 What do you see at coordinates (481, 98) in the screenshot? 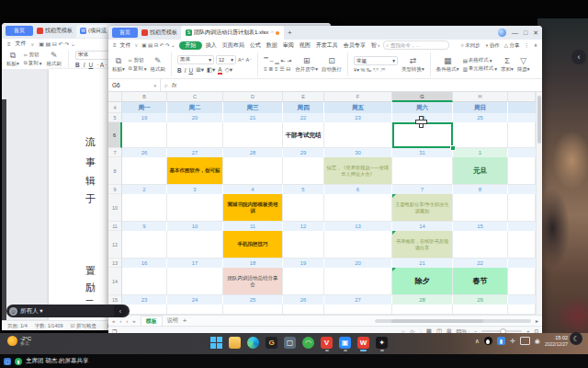
I see `column-header-H: H` at bounding box center [481, 98].